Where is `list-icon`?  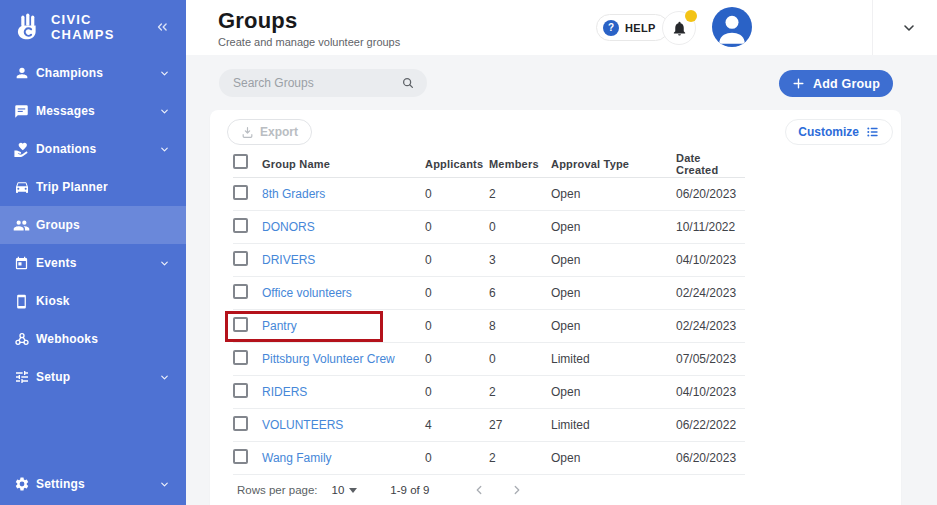 list-icon is located at coordinates (873, 132).